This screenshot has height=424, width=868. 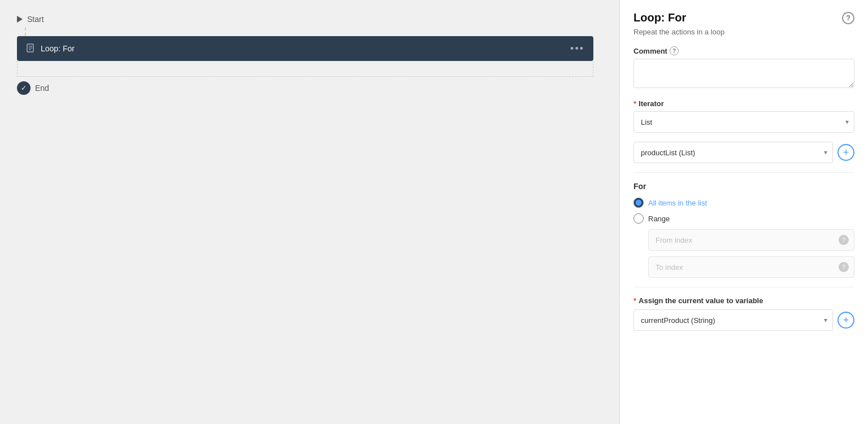 What do you see at coordinates (744, 320) in the screenshot?
I see `assign-select-group: currentProduct (String) ▾ +` at bounding box center [744, 320].